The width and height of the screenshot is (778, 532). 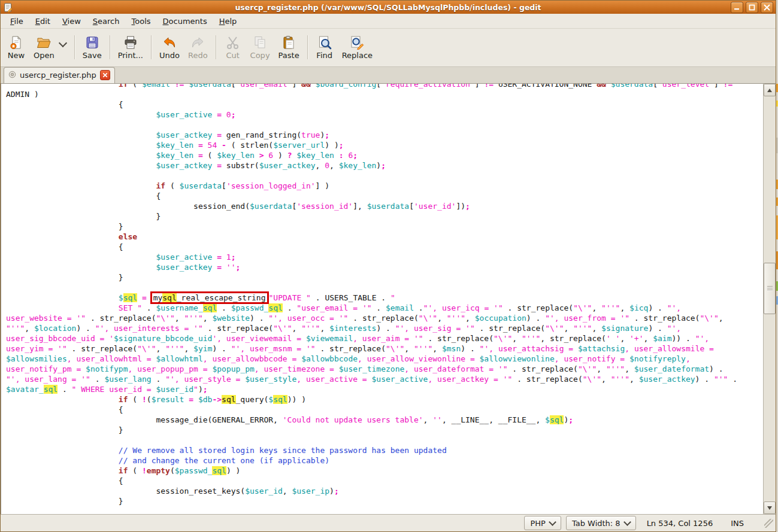 What do you see at coordinates (770, 90) in the screenshot?
I see `arrow-up-icon` at bounding box center [770, 90].